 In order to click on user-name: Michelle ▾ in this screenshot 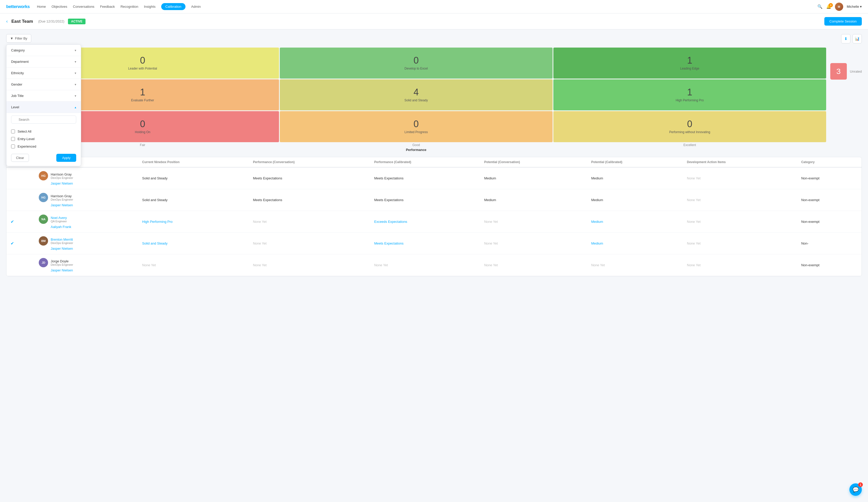, I will do `click(854, 7)`.